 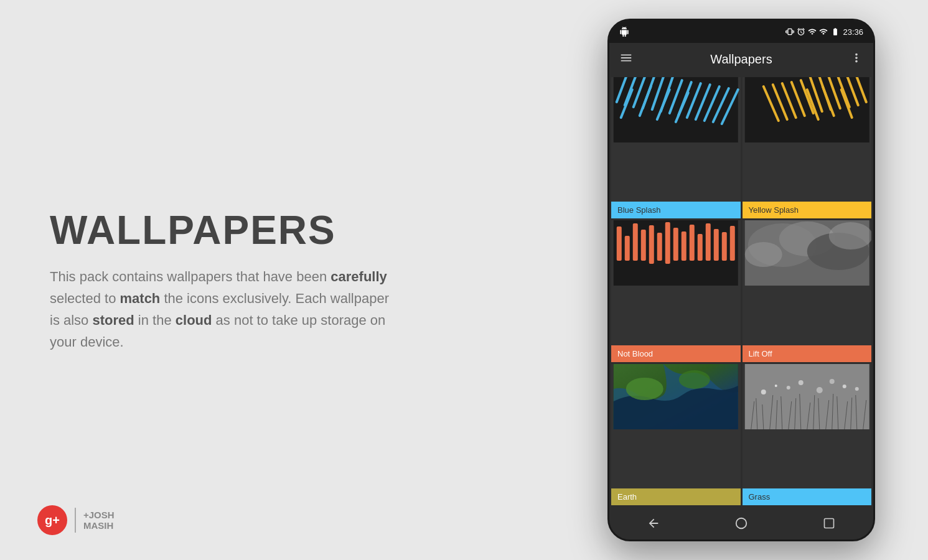 I want to click on author-plus-label: +JOSH, so click(x=99, y=515).